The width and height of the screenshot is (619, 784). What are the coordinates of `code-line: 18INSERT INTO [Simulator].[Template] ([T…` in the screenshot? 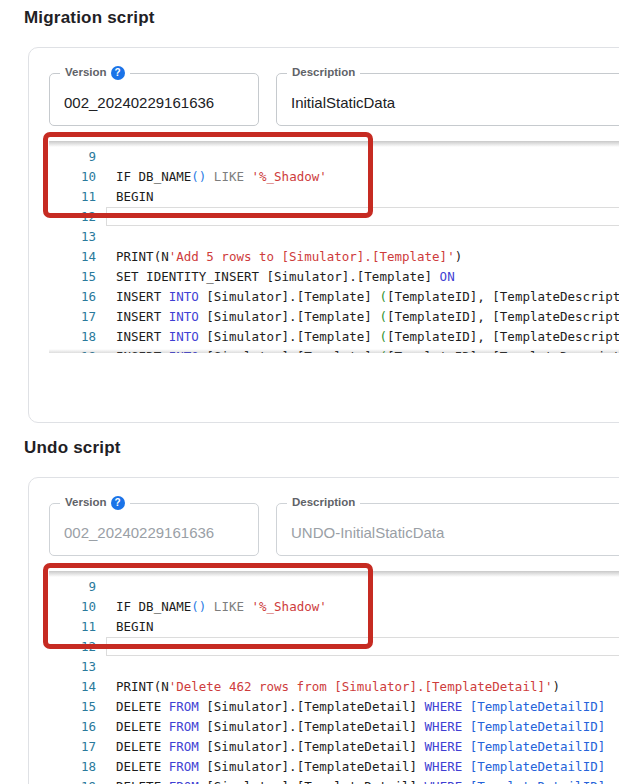 It's located at (334, 337).